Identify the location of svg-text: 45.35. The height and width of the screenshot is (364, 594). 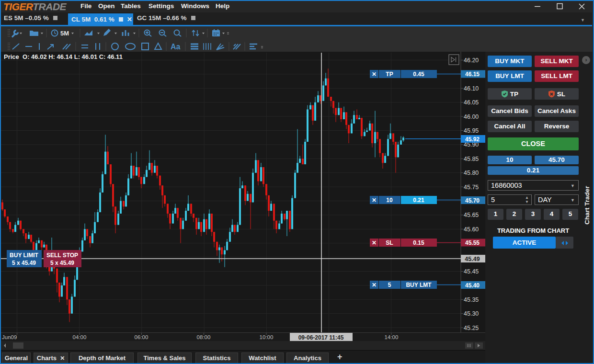
(471, 300).